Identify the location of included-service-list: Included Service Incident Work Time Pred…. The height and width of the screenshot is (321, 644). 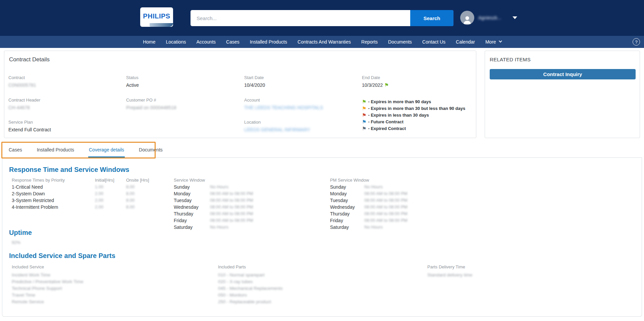
(84, 285).